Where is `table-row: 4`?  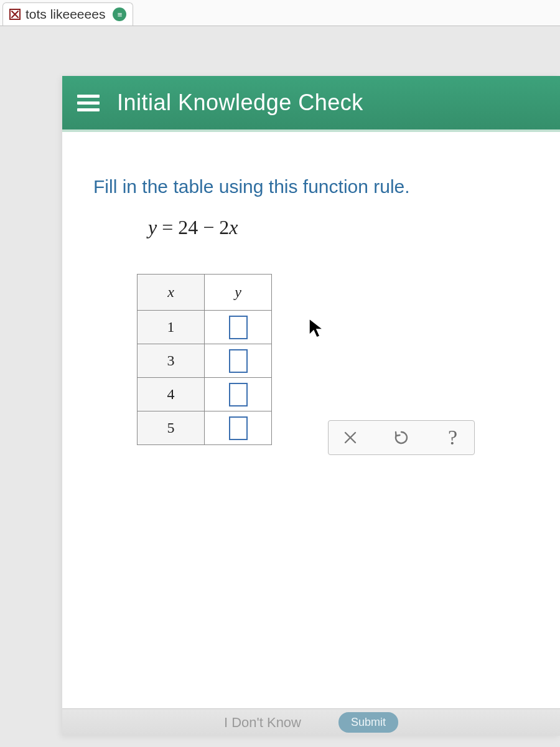 table-row: 4 is located at coordinates (205, 395).